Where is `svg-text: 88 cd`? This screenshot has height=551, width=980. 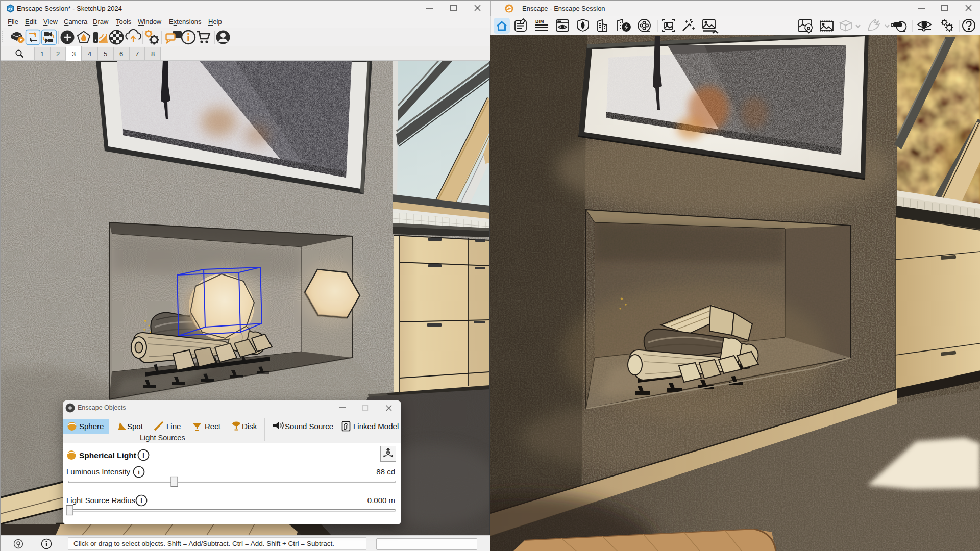 svg-text: 88 cd is located at coordinates (386, 471).